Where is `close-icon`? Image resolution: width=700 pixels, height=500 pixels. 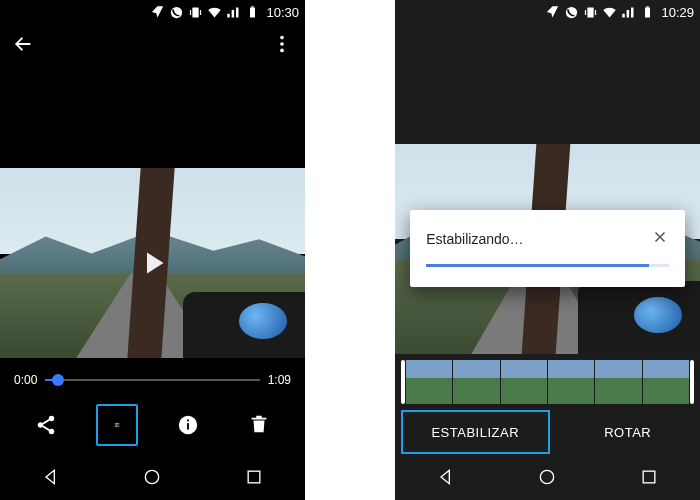 close-icon is located at coordinates (660, 237).